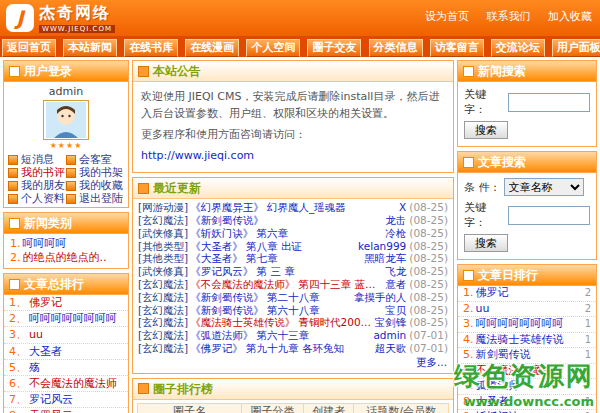 The image size is (600, 413). Describe the element at coordinates (254, 310) in the screenshot. I see `chapter-link: 《新剑蜀传说》 第六十八章` at that location.